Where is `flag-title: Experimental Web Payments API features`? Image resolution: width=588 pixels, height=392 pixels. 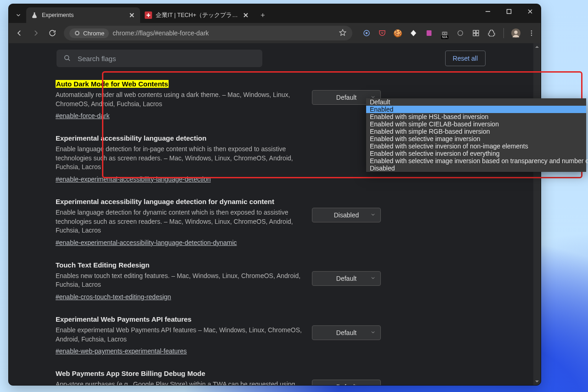
flag-title: Experimental Web Payments API features is located at coordinates (180, 319).